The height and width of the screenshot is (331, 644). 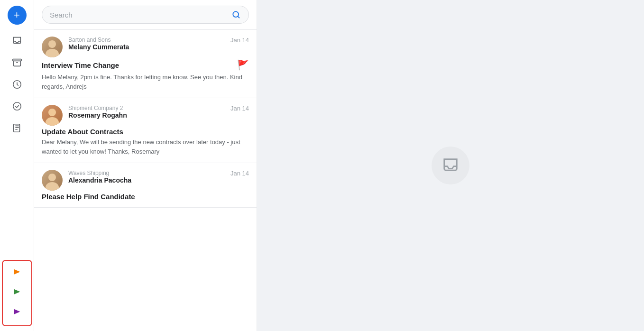 What do you see at coordinates (145, 185) in the screenshot?
I see `email-item-3: Waves Shipping Alexandria Pacocha Jan 14…` at bounding box center [145, 185].